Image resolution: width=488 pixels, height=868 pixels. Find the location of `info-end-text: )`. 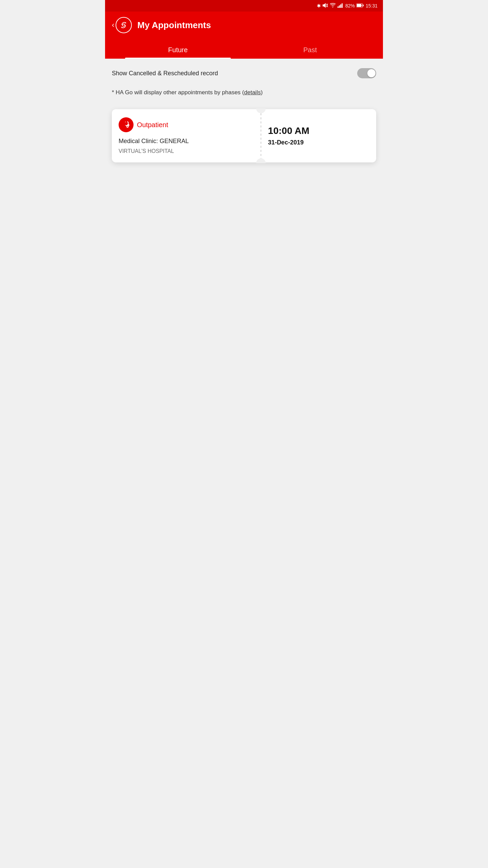

info-end-text: ) is located at coordinates (262, 92).